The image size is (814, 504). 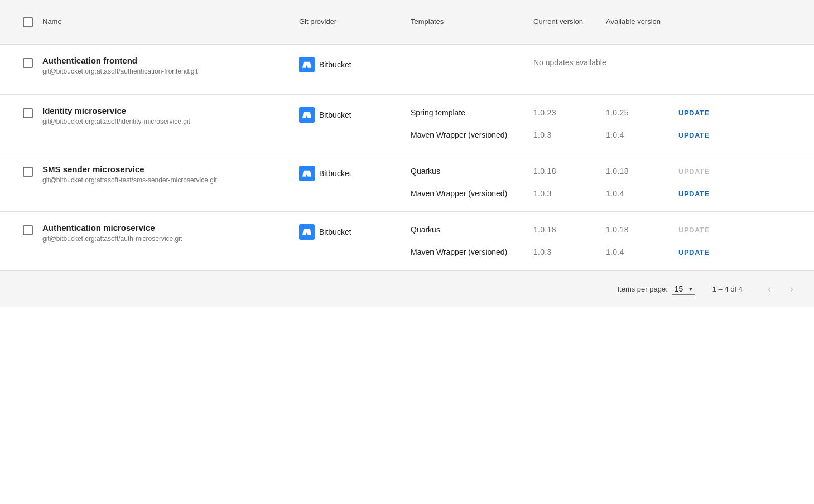 What do you see at coordinates (728, 289) in the screenshot?
I see `pagination-info: 1 – 4 of 4` at bounding box center [728, 289].